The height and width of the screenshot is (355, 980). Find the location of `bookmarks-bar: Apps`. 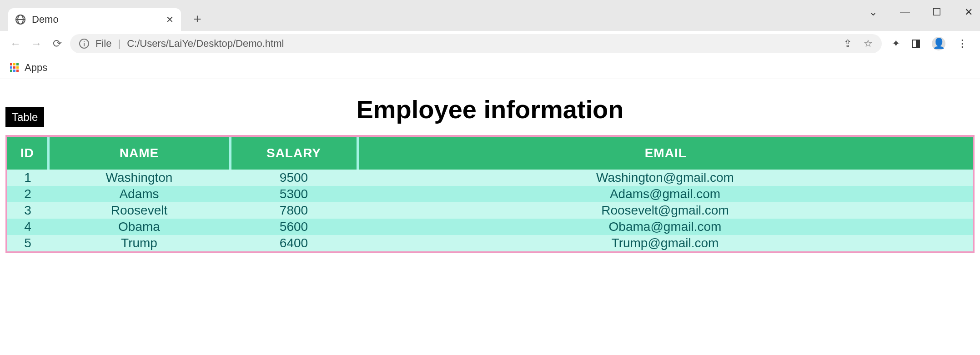

bookmarks-bar: Apps is located at coordinates (490, 68).